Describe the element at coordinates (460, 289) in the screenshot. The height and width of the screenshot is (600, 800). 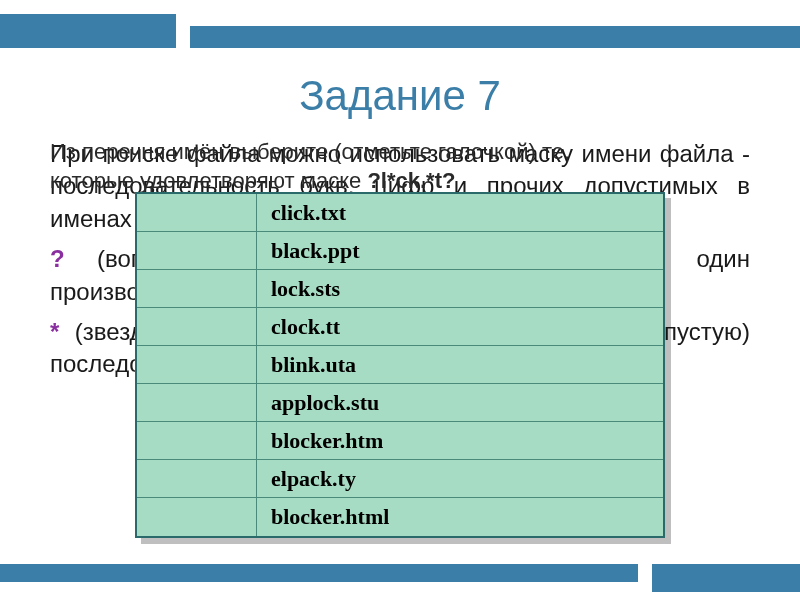
I see `filename-cell: lock.sts` at that location.